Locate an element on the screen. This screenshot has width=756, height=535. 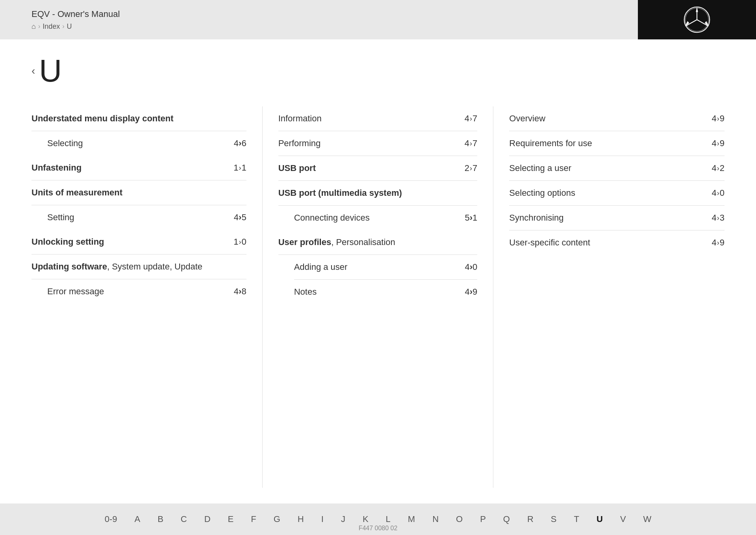
entry-units: Units of measurement Setting 4›5 is located at coordinates (139, 205).